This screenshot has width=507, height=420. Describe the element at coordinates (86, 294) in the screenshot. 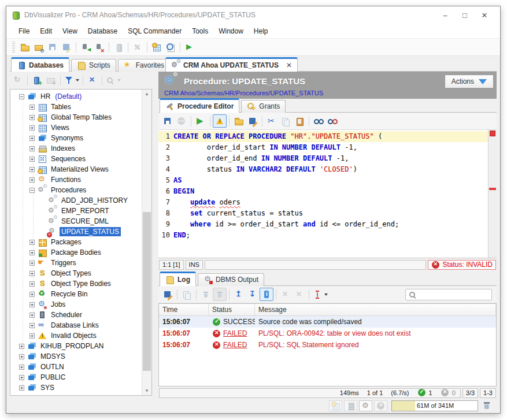

I see `tree-item-recycle-bin: +Recycle Bin` at that location.